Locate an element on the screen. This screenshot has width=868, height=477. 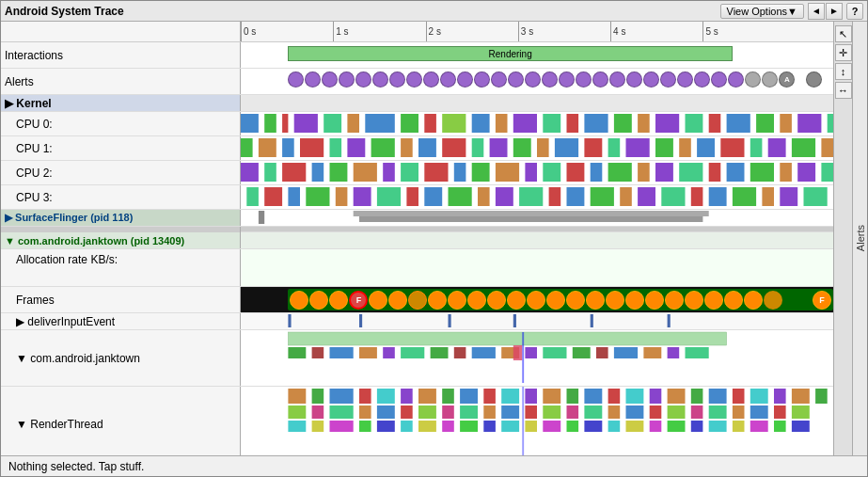
surfaceflinger-content is located at coordinates (537, 218).